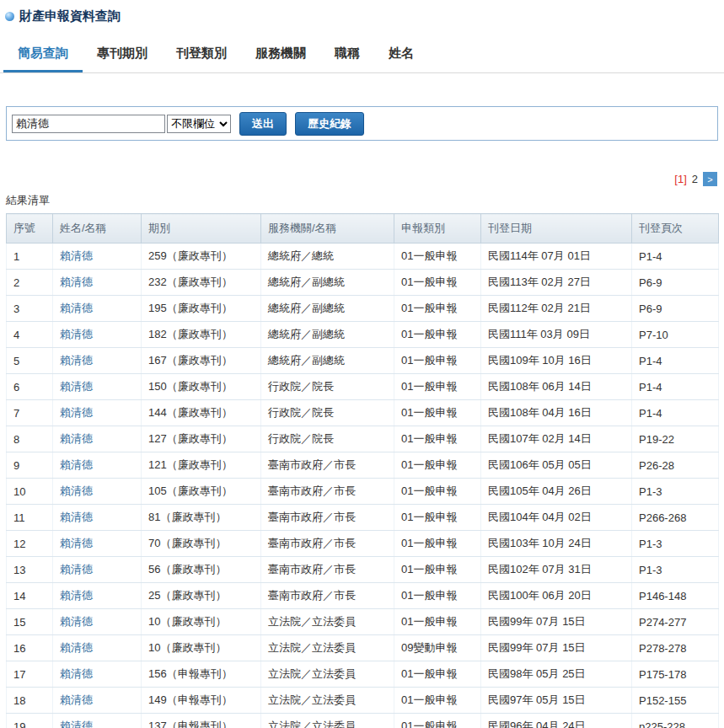  Describe the element at coordinates (556, 361) in the screenshot. I see `cell: 民國109年 10月 16日` at that location.